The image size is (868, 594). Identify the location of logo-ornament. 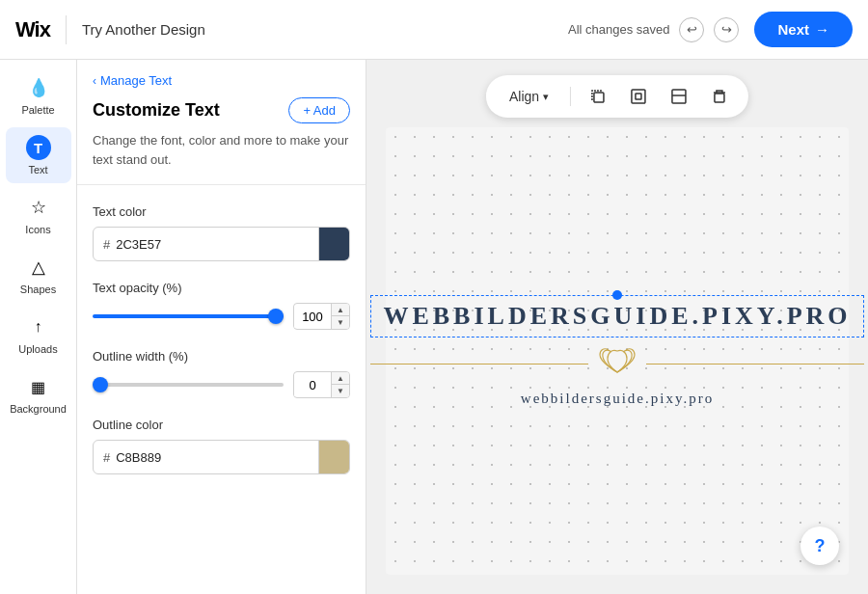
(617, 364).